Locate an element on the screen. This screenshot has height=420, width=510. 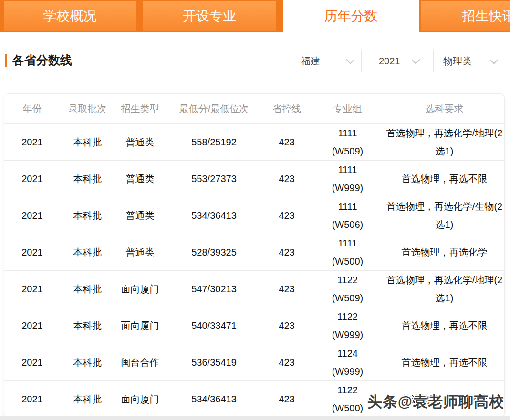
cell-major-group: 1122 (W509) is located at coordinates (347, 289).